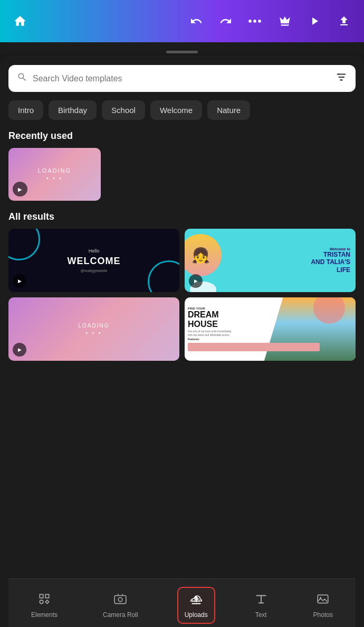 The image size is (364, 627). Describe the element at coordinates (182, 21) in the screenshot. I see `top-bar: •••` at that location.